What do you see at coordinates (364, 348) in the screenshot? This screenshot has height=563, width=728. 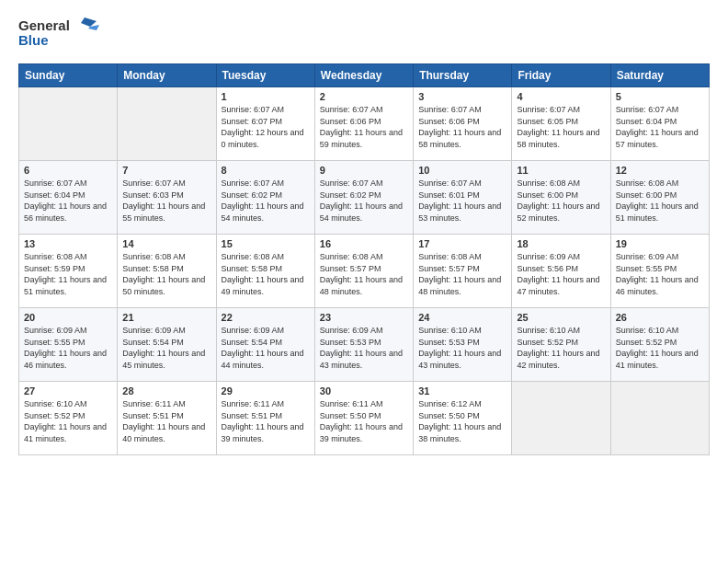 I see `day-info: Sunrise: 6:09 AMSunset: 5:53 PMDaylight:…` at bounding box center [364, 348].